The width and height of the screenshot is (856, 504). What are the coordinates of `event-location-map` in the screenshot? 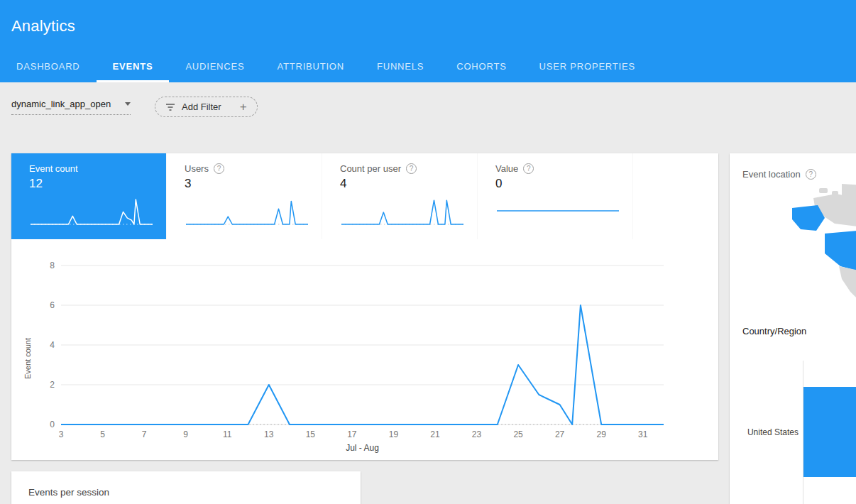 It's located at (793, 251).